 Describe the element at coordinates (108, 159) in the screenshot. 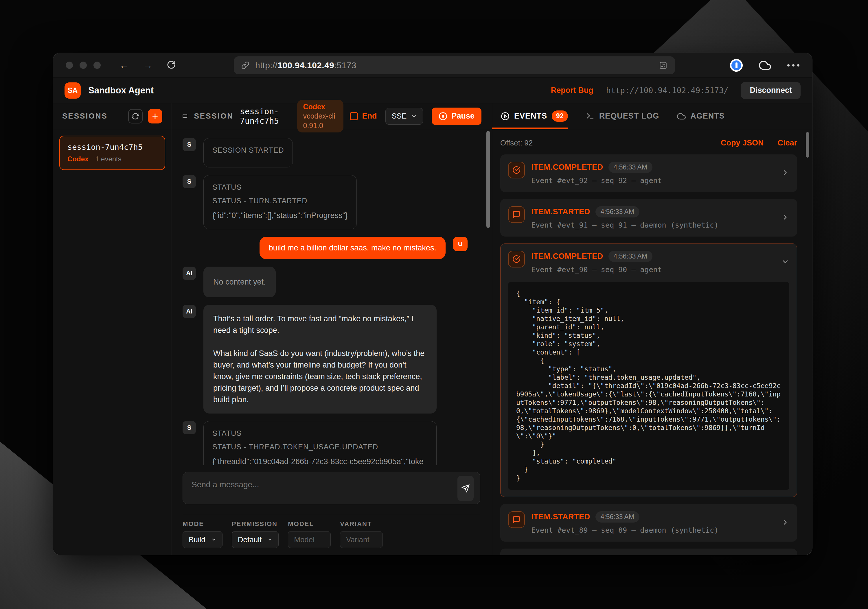

I see `session-event-count: 1 events` at that location.